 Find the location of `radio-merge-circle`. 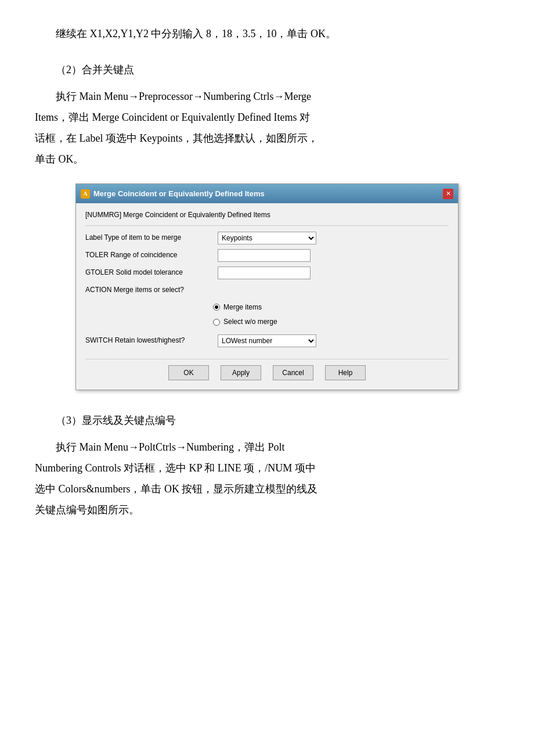

radio-merge-circle is located at coordinates (217, 307).